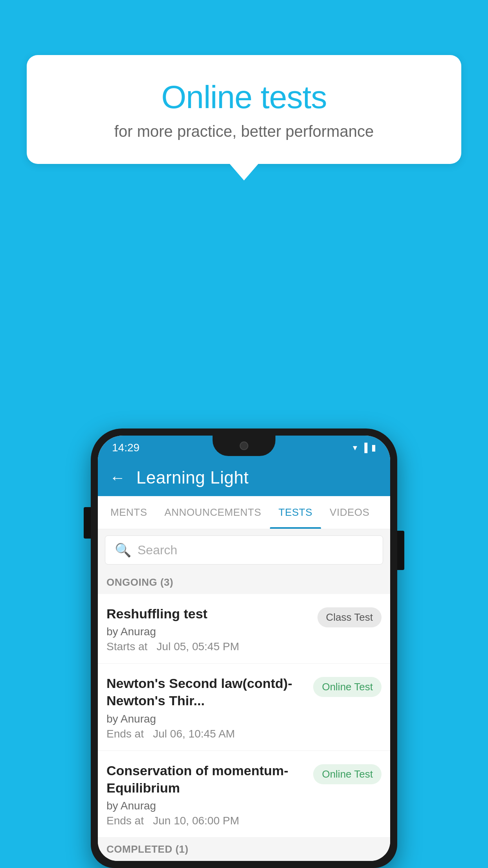 This screenshot has width=488, height=868. What do you see at coordinates (125, 734) in the screenshot?
I see `test-date-label-2: Ends at` at bounding box center [125, 734].